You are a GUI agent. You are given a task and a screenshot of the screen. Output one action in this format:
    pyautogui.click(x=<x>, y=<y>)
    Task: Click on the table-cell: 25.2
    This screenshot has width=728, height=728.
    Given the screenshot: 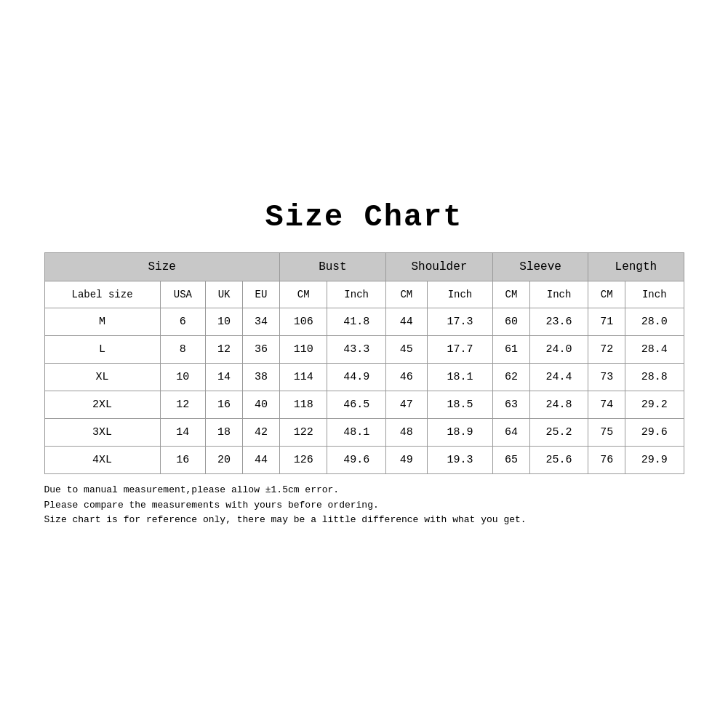 What is the action you would take?
    pyautogui.click(x=559, y=432)
    